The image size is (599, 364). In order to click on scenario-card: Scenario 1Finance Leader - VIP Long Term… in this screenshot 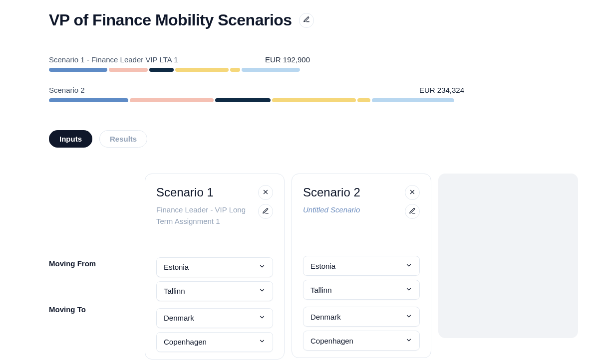, I will do `click(215, 266)`.